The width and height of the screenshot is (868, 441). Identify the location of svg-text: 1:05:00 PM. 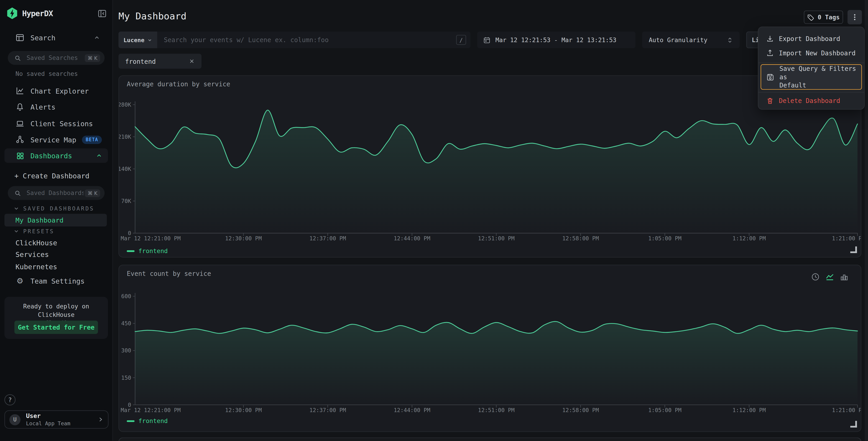
(665, 410).